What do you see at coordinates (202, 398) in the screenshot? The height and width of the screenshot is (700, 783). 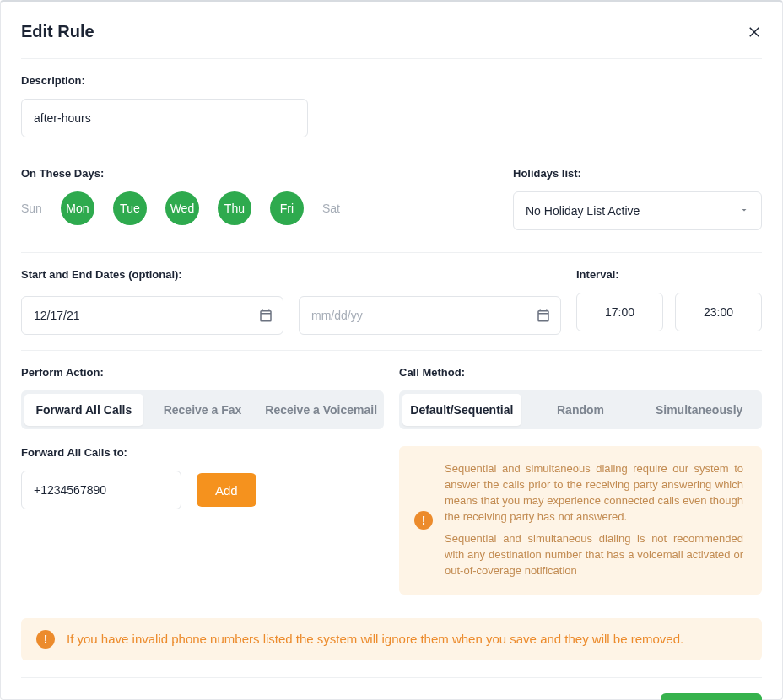 I see `perform-action-column: Perform Action: Forward All Calls Receiv…` at bounding box center [202, 398].